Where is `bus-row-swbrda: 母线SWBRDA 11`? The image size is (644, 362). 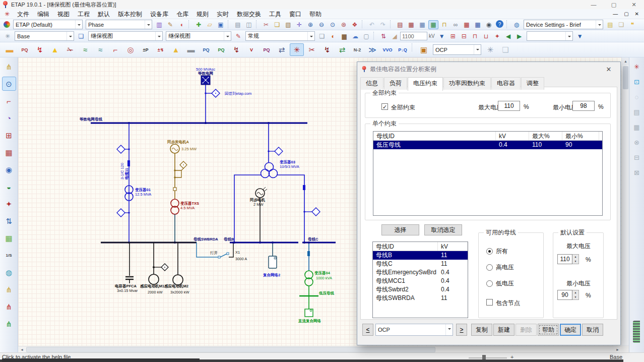 bus-row-swbrda: 母线SWBRDA 11 is located at coordinates (420, 298).